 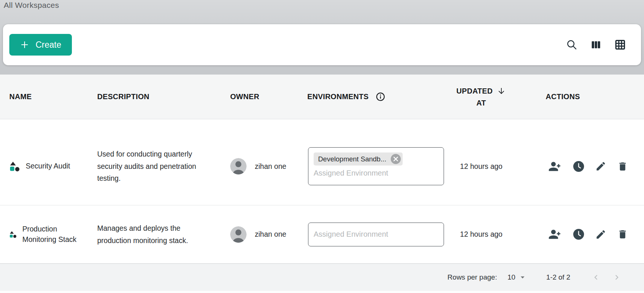 What do you see at coordinates (376, 234) in the screenshot?
I see `environments-select: Assigned Environment` at bounding box center [376, 234].